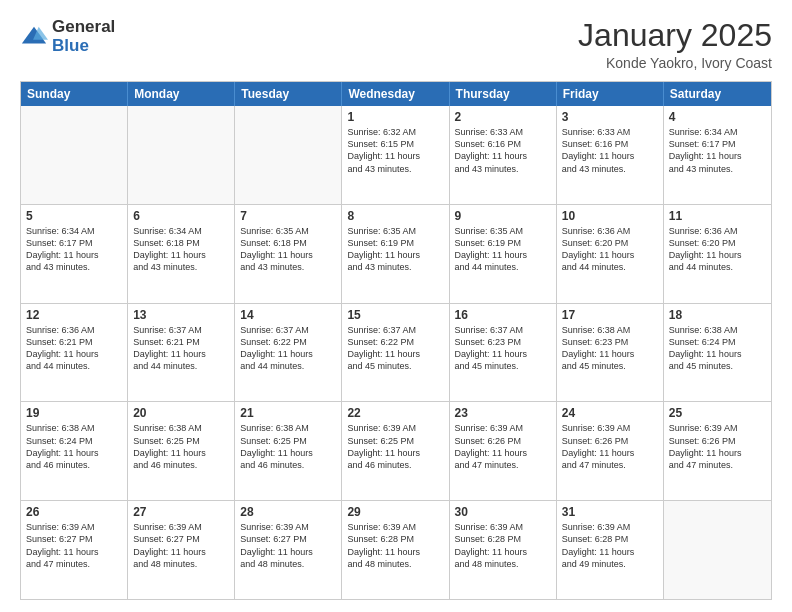  Describe the element at coordinates (288, 216) in the screenshot. I see `day-number: 7` at that location.